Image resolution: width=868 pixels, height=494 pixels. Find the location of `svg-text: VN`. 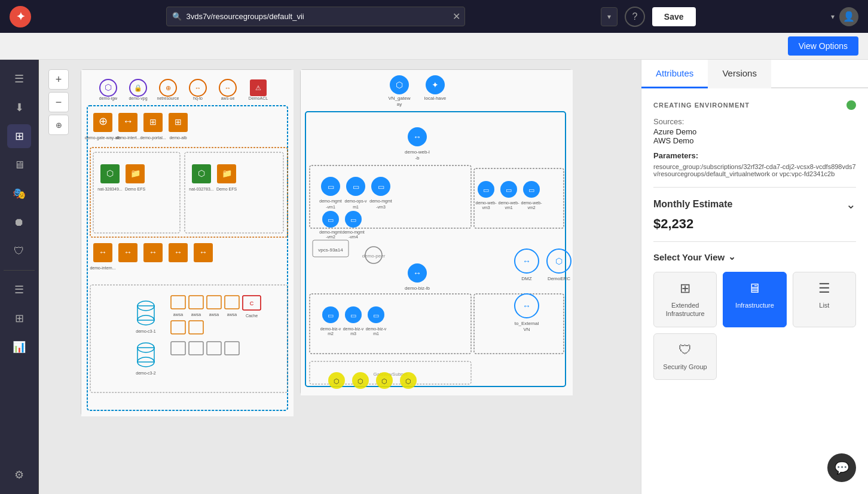

svg-text: VN is located at coordinates (526, 330).